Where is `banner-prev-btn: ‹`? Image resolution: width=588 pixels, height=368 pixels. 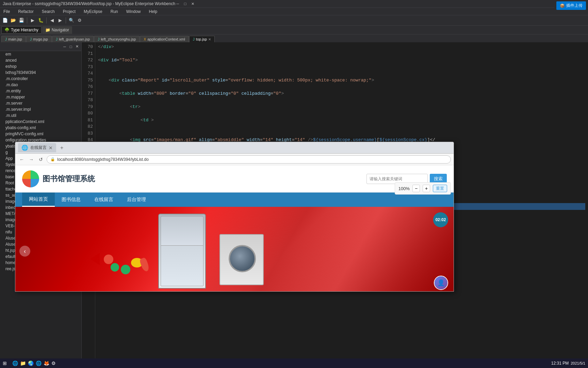
banner-prev-btn: ‹ is located at coordinates (25, 251).